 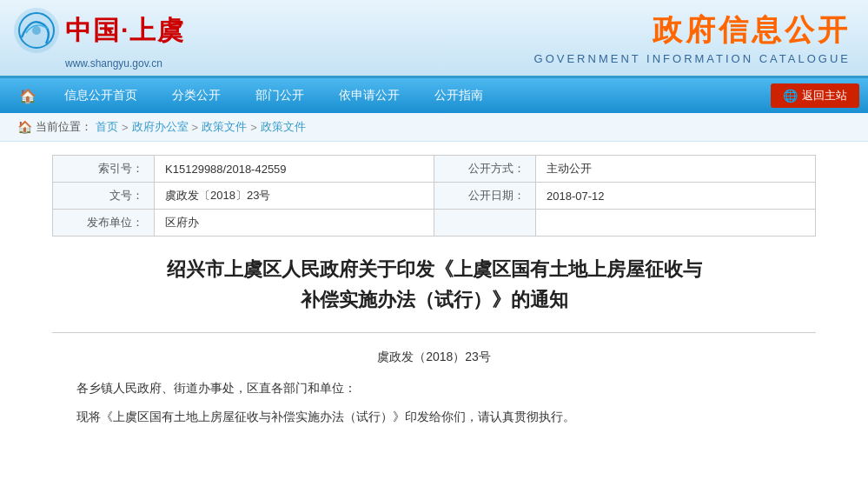 I want to click on nav-item-dept: 部门公开, so click(x=280, y=96).